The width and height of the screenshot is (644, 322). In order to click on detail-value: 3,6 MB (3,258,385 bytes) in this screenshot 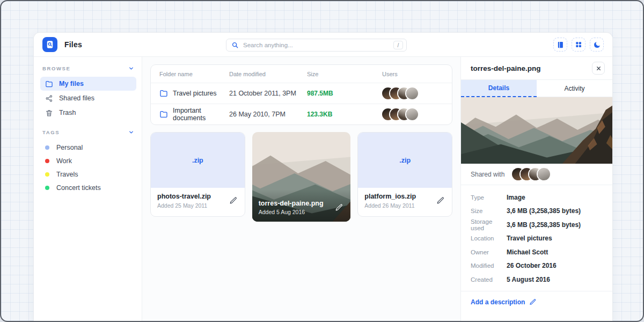, I will do `click(544, 225)`.